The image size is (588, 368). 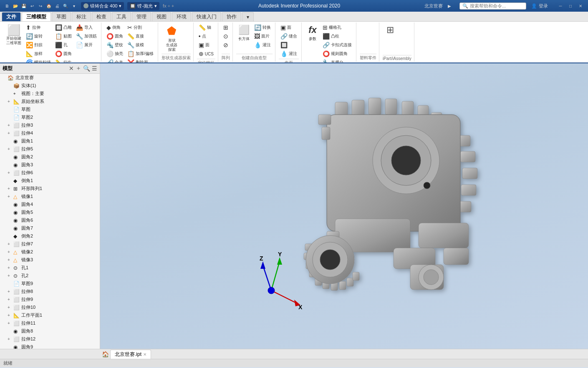 I want to click on btn-rect-pattern: ⊞, so click(x=226, y=28).